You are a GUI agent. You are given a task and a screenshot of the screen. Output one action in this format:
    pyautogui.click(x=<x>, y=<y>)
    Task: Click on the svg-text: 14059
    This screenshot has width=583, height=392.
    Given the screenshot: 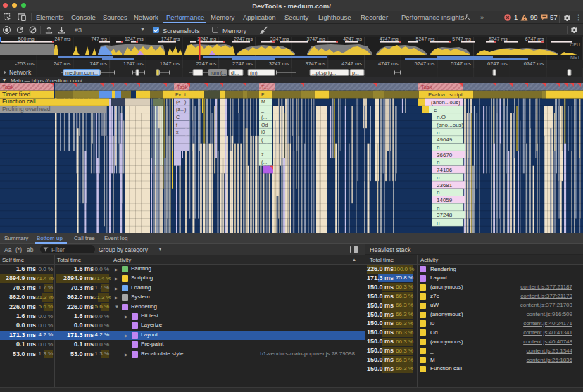 What is the action you would take?
    pyautogui.click(x=445, y=200)
    